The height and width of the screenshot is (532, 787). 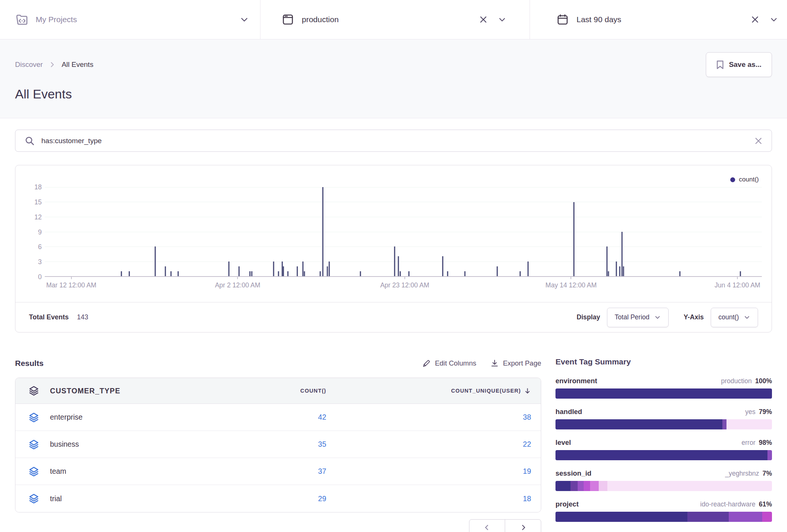 I want to click on breadcrumb-discover-link: Discover, so click(x=29, y=65).